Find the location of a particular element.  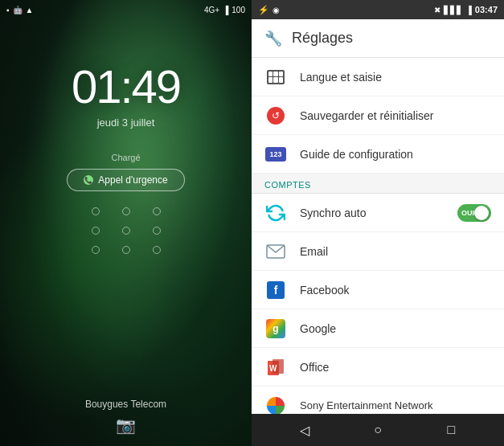

settings-title: Réglages is located at coordinates (322, 39).